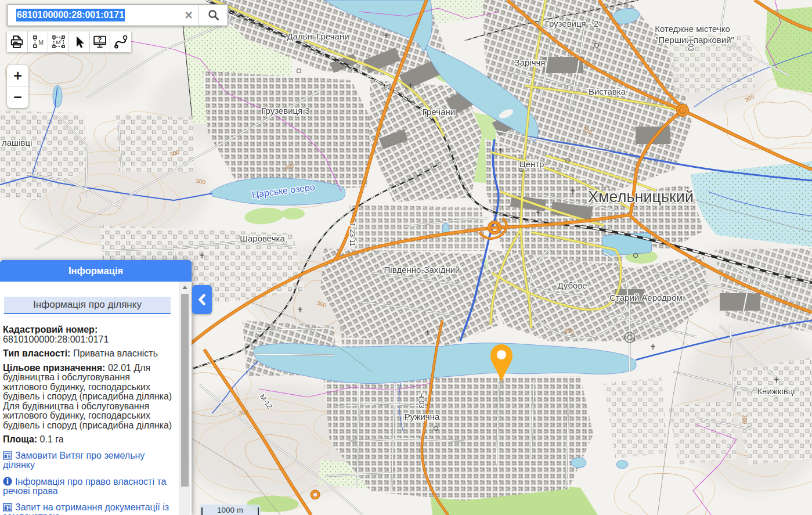 The height and width of the screenshot is (515, 812). I want to click on panel-scrollbar, so click(185, 398).